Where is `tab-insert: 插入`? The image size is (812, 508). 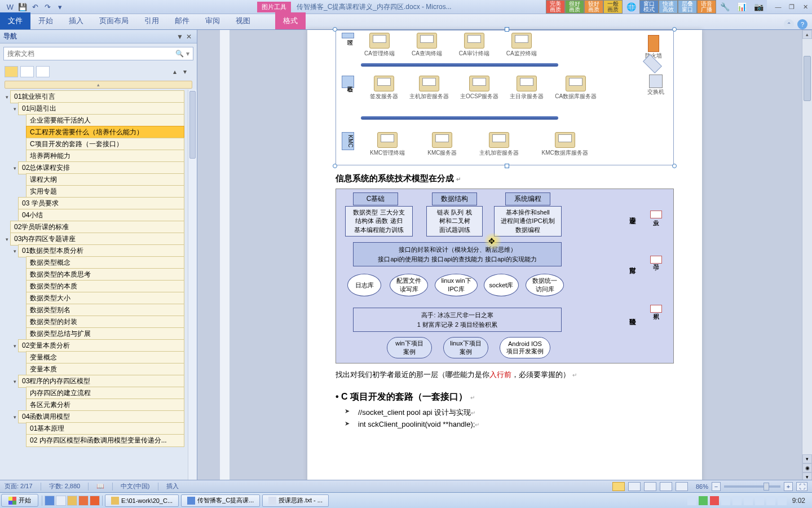
tab-insert: 插入 is located at coordinates (76, 21).